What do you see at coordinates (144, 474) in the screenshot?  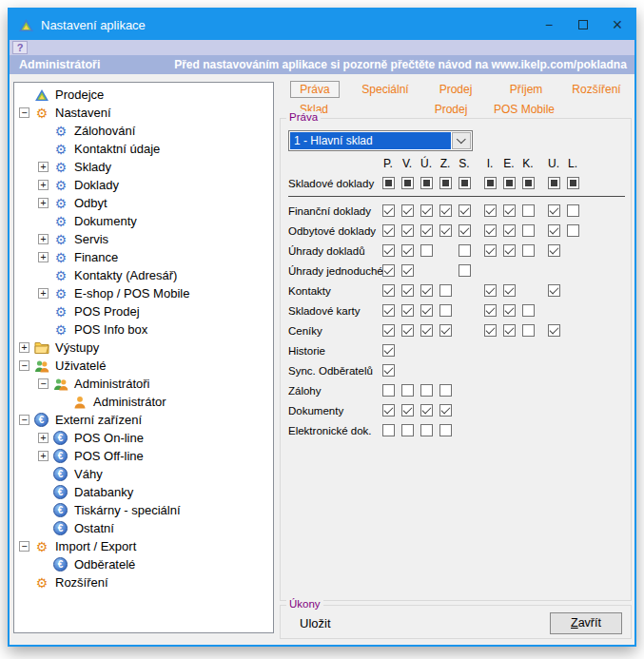 I see `tree-item: €Váhy` at bounding box center [144, 474].